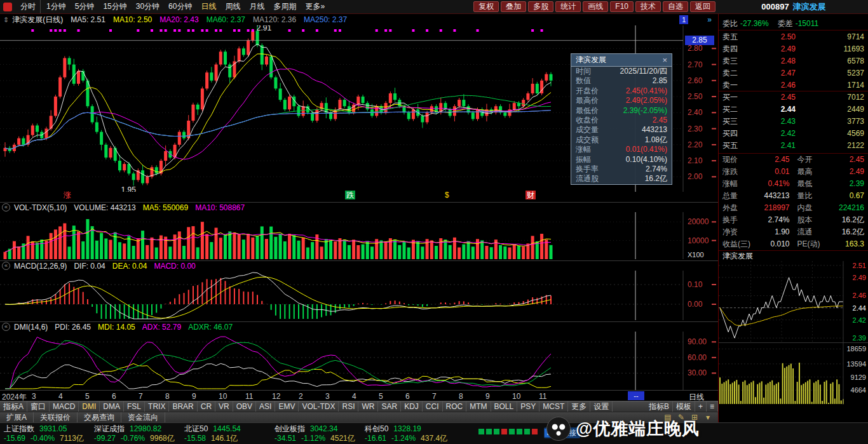 The height and width of the screenshot is (444, 868). Describe the element at coordinates (513, 6) in the screenshot. I see `toolbar-button-1: 叠加` at that location.